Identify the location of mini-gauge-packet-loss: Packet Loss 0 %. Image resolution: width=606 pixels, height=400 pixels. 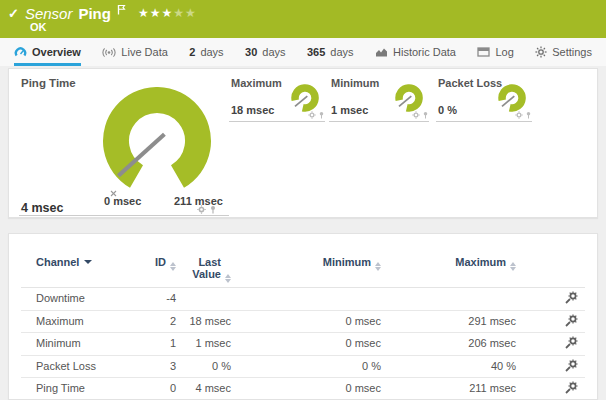
(484, 98).